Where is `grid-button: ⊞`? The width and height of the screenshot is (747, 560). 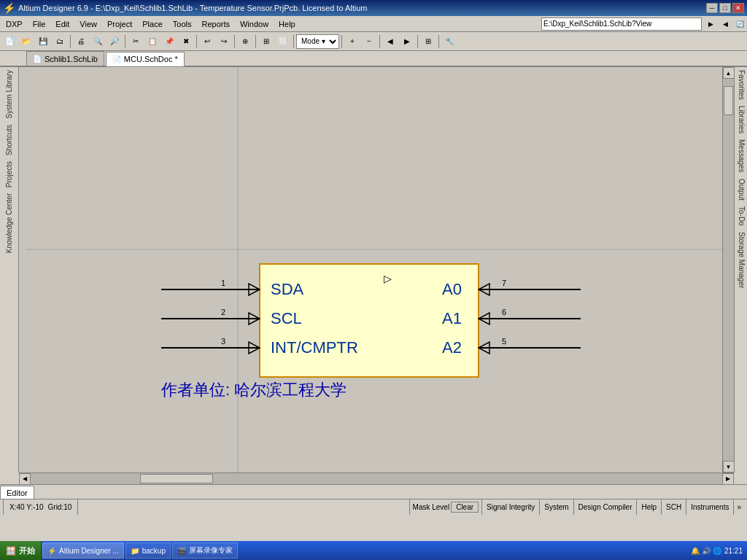 grid-button: ⊞ is located at coordinates (428, 42).